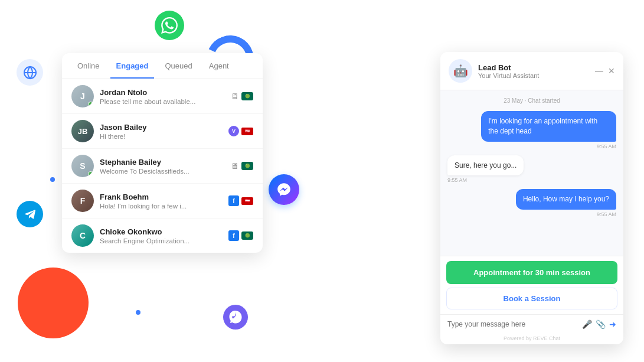 The height and width of the screenshot is (362, 644). I want to click on contact-list: J Jordan Ntolo Please tell me about avai…, so click(162, 166).